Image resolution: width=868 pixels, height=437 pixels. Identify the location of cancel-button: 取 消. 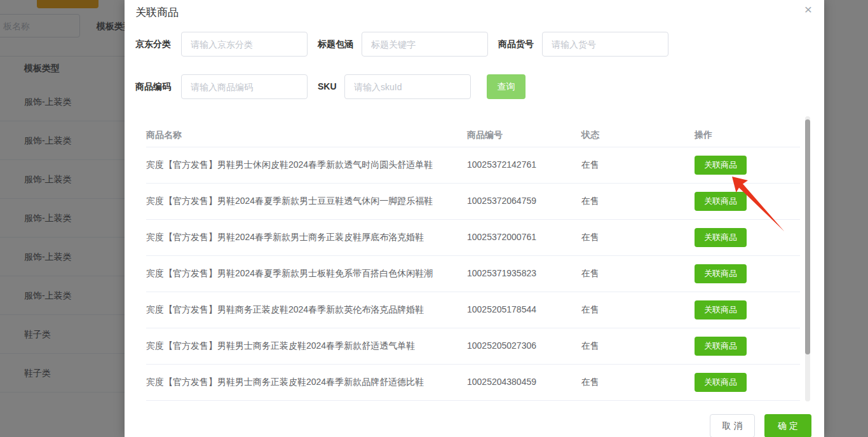
(732, 426).